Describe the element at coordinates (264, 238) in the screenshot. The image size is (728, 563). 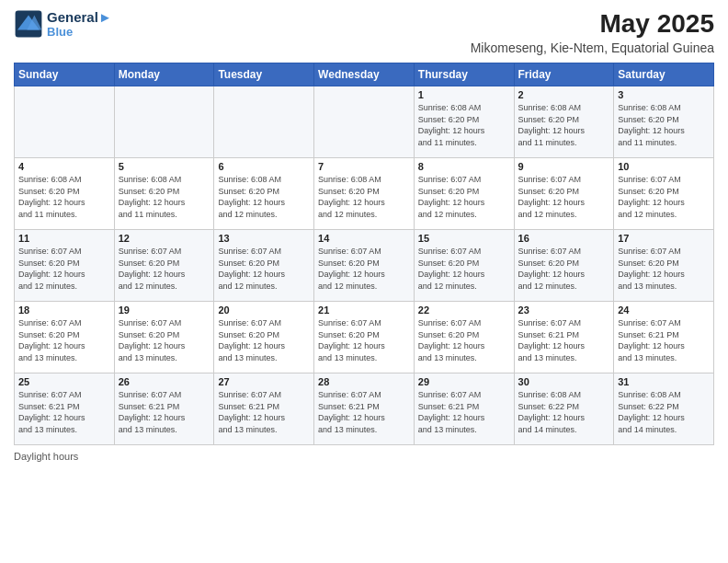
I see `day-number: 13` at that location.